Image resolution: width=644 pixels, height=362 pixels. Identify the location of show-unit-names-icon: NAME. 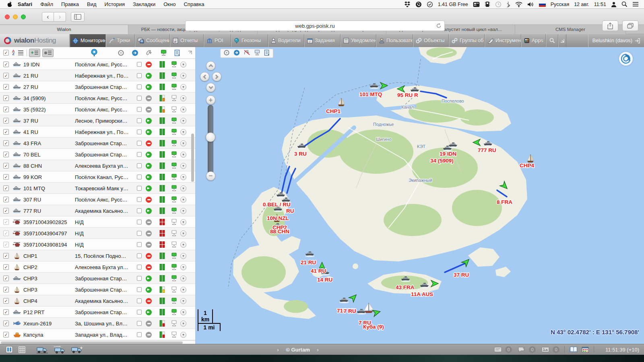
(60, 350).